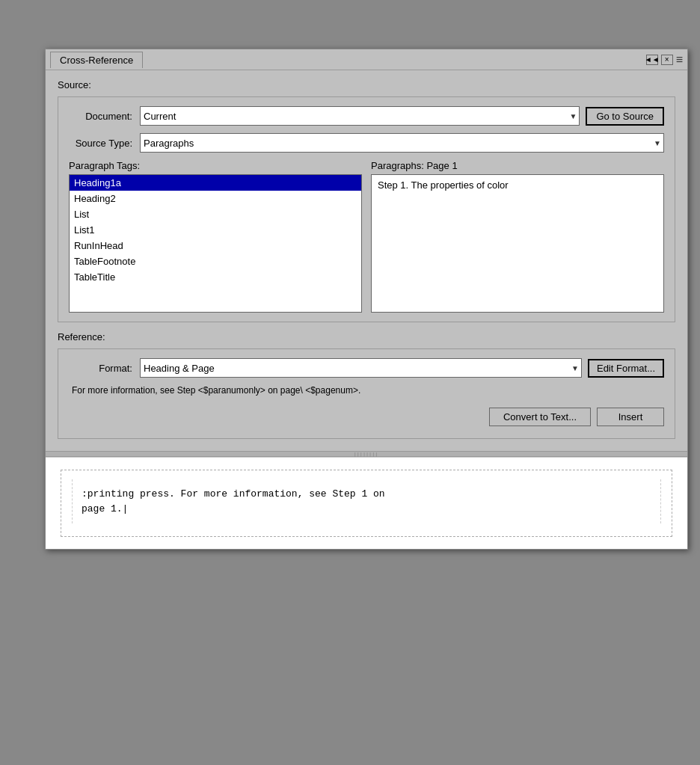  Describe the element at coordinates (215, 244) in the screenshot. I see `paragraph-tags-list-box: Heading1a Heading2 List List1 RunInHead …` at that location.